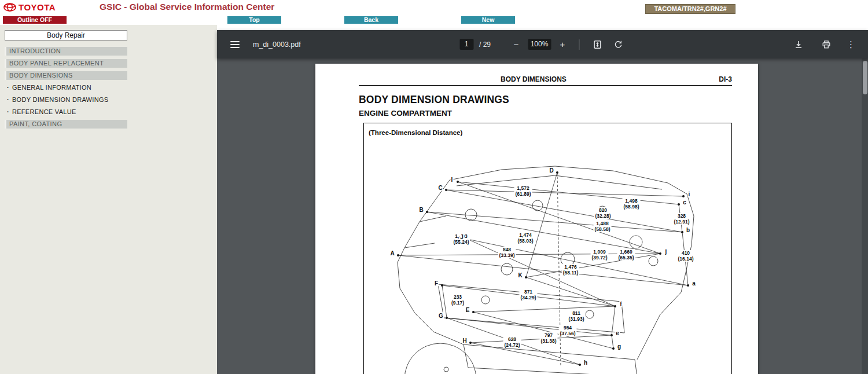  Describe the element at coordinates (187, 7) in the screenshot. I see `app-title: GSIC - Global Service Information Center` at that location.